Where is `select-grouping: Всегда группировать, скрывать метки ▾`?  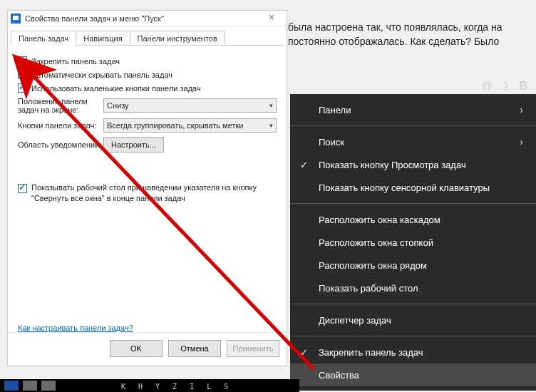 select-grouping: Всегда группировать, скрывать метки ▾ is located at coordinates (190, 125).